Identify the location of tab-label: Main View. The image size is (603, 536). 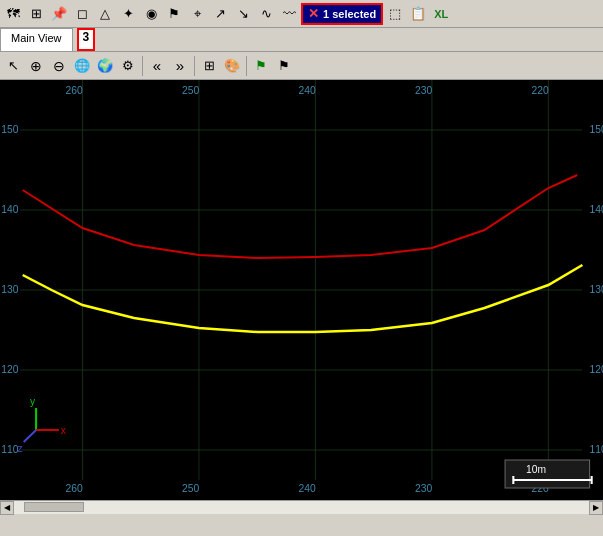
(36, 38).